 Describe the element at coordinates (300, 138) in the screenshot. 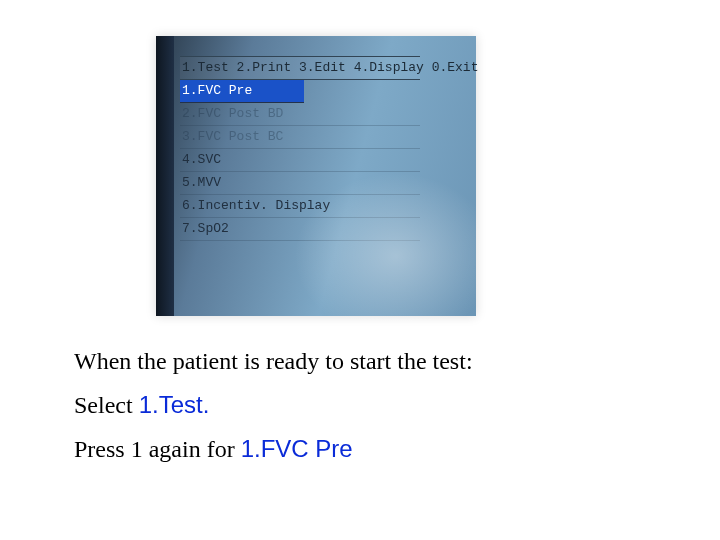

I see `menu-item-fvc-post-bc: 3.FVC Post BC` at that location.